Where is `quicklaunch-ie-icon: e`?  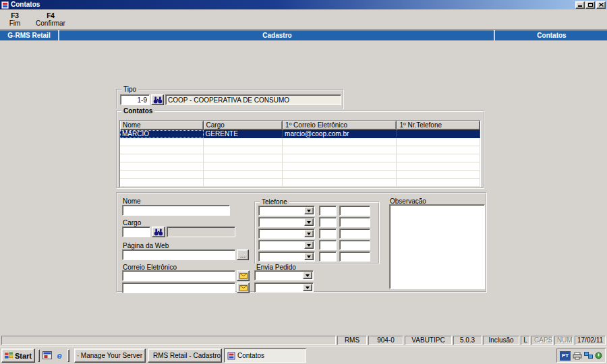
quicklaunch-ie-icon: e is located at coordinates (59, 355).